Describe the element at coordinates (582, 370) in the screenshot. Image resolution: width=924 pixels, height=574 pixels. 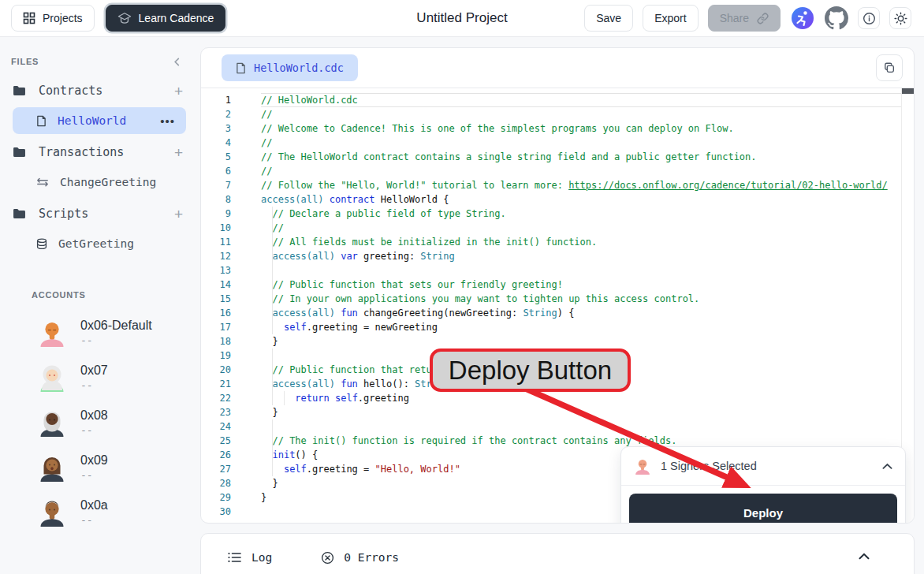
I see `code-line-content: // Public function that returns our frie…` at that location.